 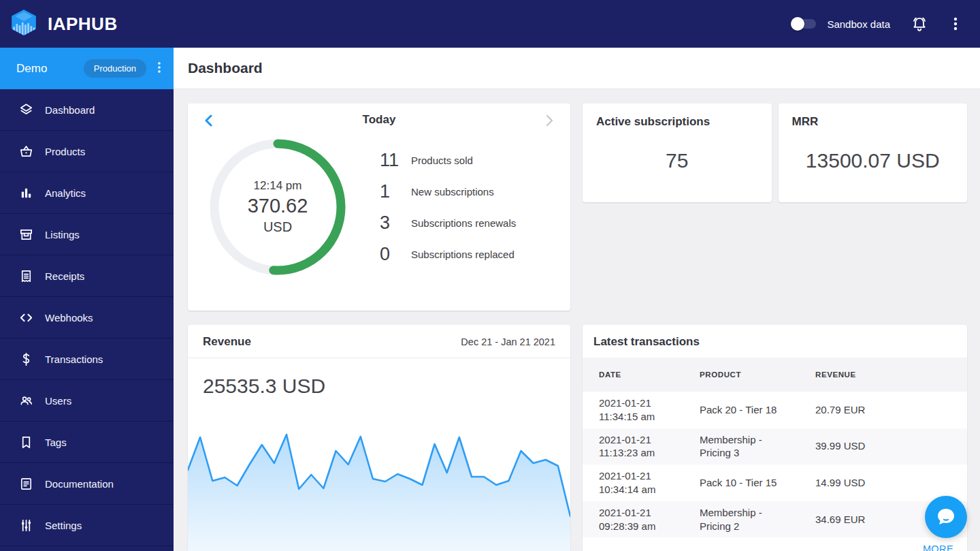 What do you see at coordinates (87, 400) in the screenshot?
I see `sidebar-item-users: Users` at bounding box center [87, 400].